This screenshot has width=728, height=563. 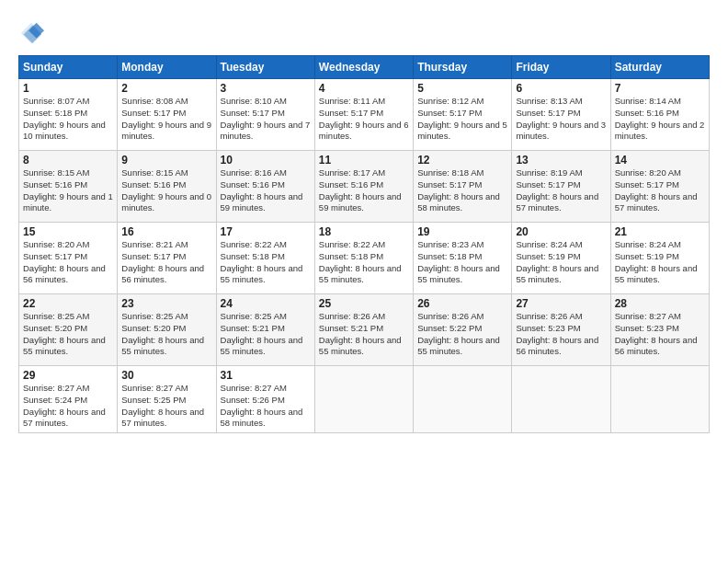 I want to click on day-info: Sunrise: 8:27 AM Sunset: 5:25 PM Dayligh…, so click(x=166, y=407).